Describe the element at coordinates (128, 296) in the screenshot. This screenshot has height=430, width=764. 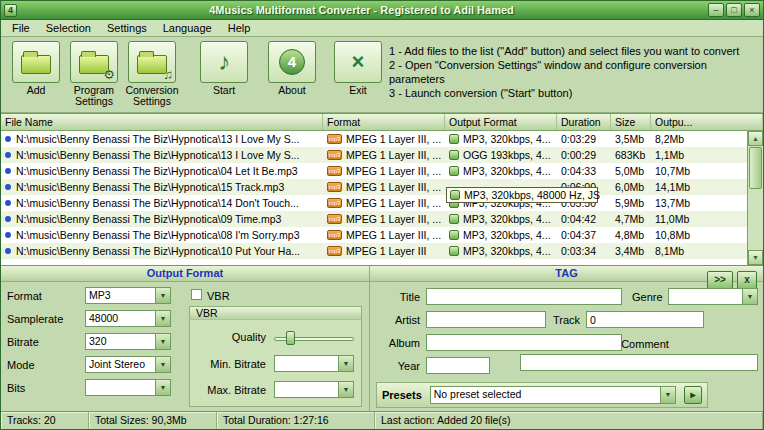
I see `format-combo: MP3▼` at that location.